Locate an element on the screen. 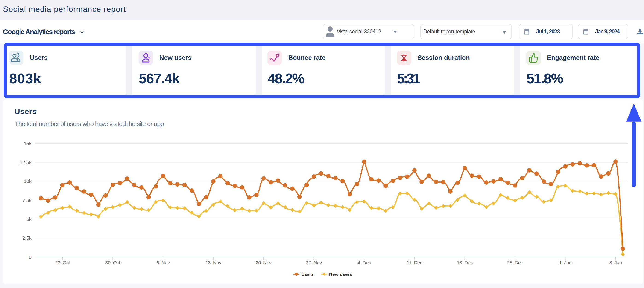 This screenshot has width=644, height=288. svg-text: 13. Nov is located at coordinates (214, 263).